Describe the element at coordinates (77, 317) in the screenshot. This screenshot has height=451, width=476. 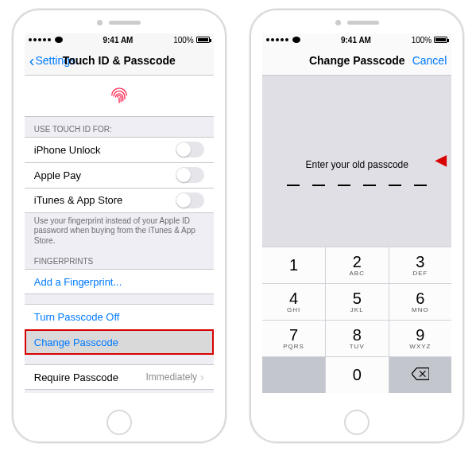
I see `row-label: Turn Passcode Off` at that location.